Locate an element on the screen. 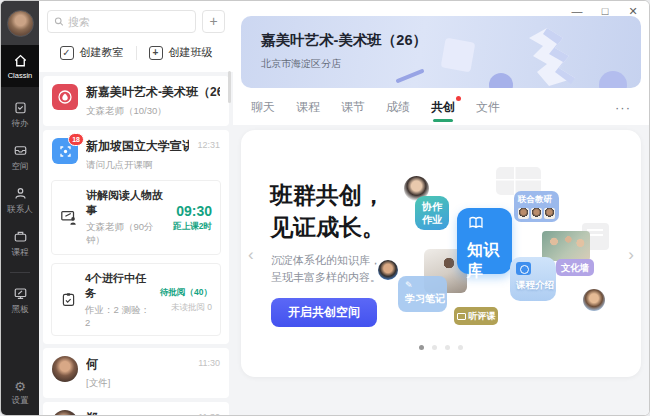 Image resolution: width=650 pixels, height=416 pixels. list-scrollbar is located at coordinates (230, 87).